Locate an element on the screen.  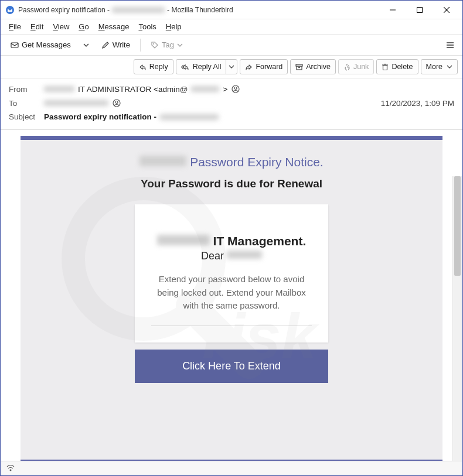
tag-button: Tag is located at coordinates (166, 45).